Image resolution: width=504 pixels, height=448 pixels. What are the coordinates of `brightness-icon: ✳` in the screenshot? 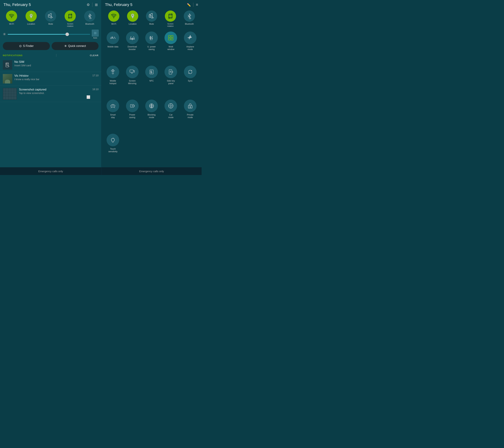 It's located at (4, 34).